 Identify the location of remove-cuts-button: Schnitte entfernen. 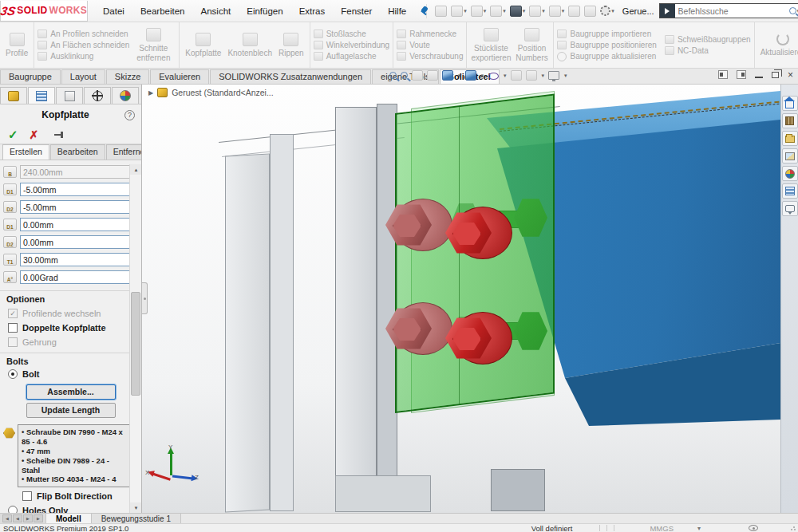
(153, 45).